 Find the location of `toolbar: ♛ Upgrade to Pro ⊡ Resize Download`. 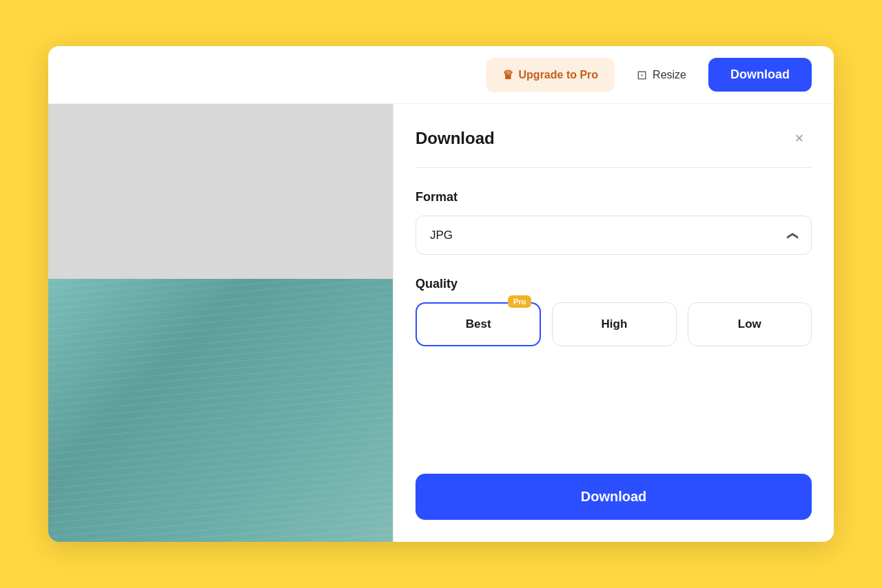

toolbar: ♛ Upgrade to Pro ⊡ Resize Download is located at coordinates (441, 75).